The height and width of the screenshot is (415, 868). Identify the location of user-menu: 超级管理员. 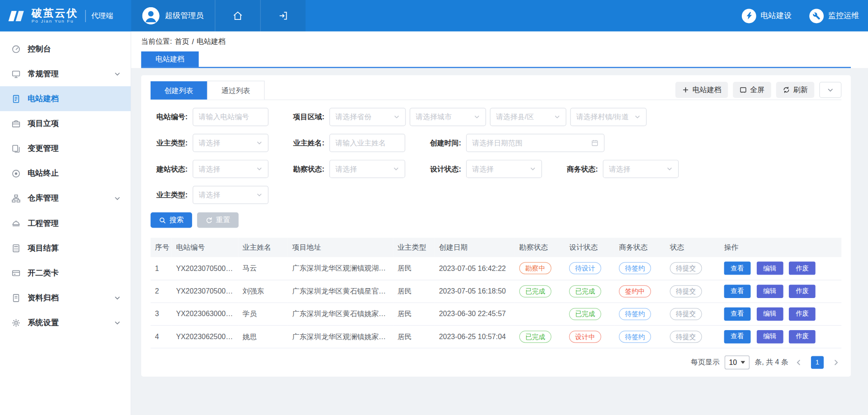
(173, 16).